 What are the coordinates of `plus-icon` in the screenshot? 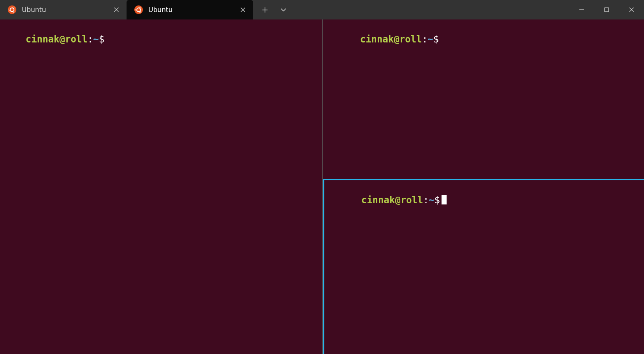 It's located at (265, 10).